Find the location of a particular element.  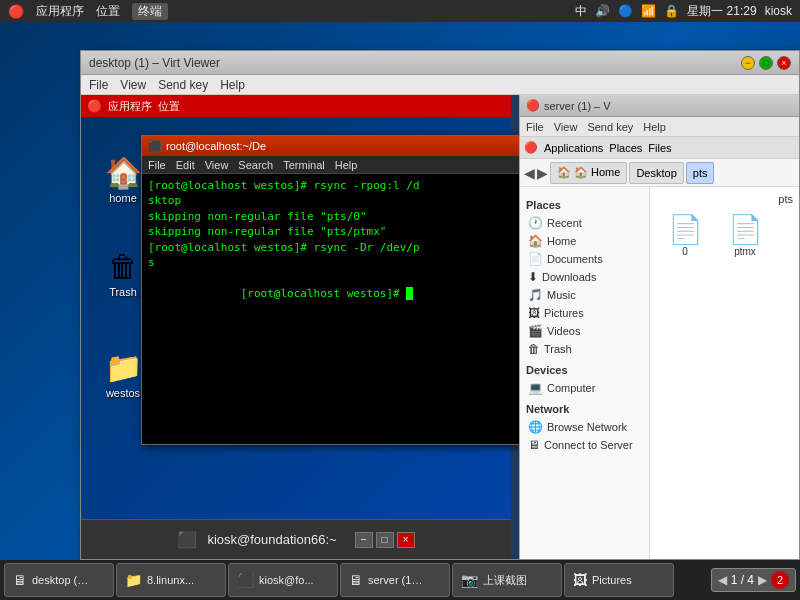

sidebar-item-music: 🎵 Music is located at coordinates (584, 295).